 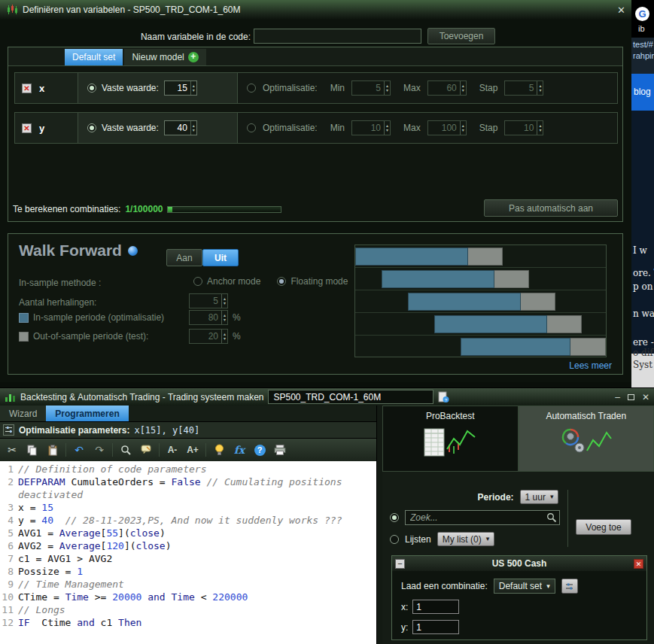 I want to click on lists-radio, so click(x=394, y=539).